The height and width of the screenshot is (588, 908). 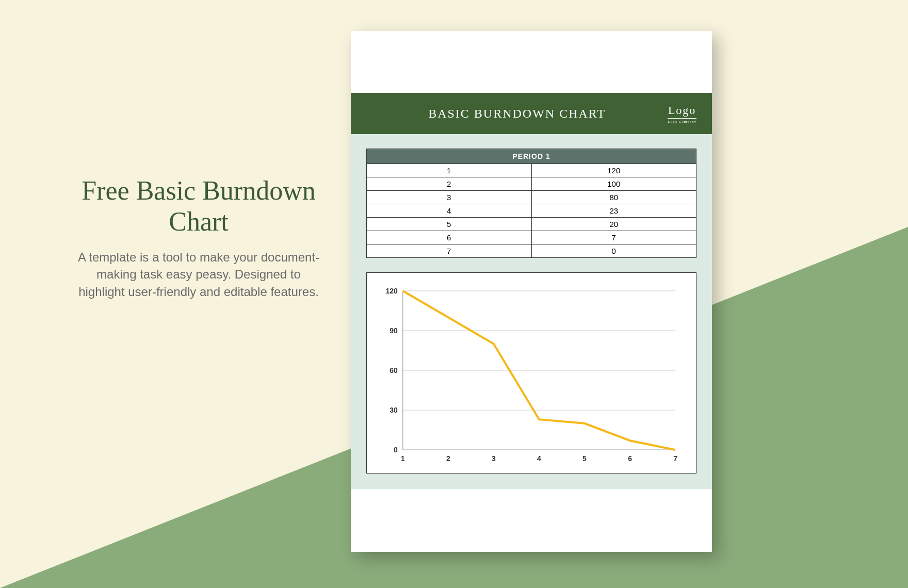 I want to click on period-cell: 3, so click(x=449, y=198).